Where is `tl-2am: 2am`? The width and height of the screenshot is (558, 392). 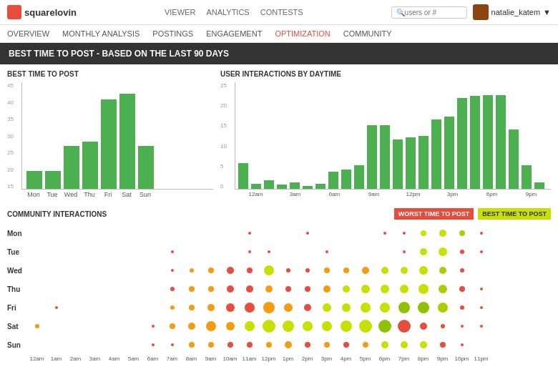 tl-2am: 2am is located at coordinates (76, 359).